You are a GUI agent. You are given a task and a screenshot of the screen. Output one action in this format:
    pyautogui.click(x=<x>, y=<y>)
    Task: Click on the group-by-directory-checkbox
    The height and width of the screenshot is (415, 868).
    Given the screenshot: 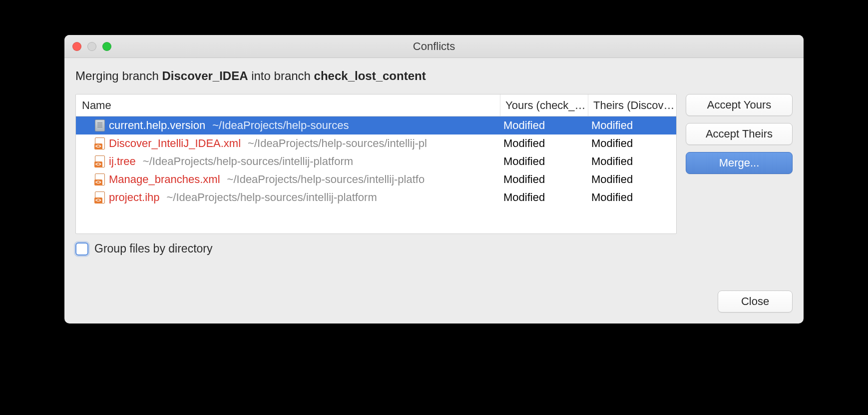 What is the action you would take?
    pyautogui.click(x=82, y=249)
    